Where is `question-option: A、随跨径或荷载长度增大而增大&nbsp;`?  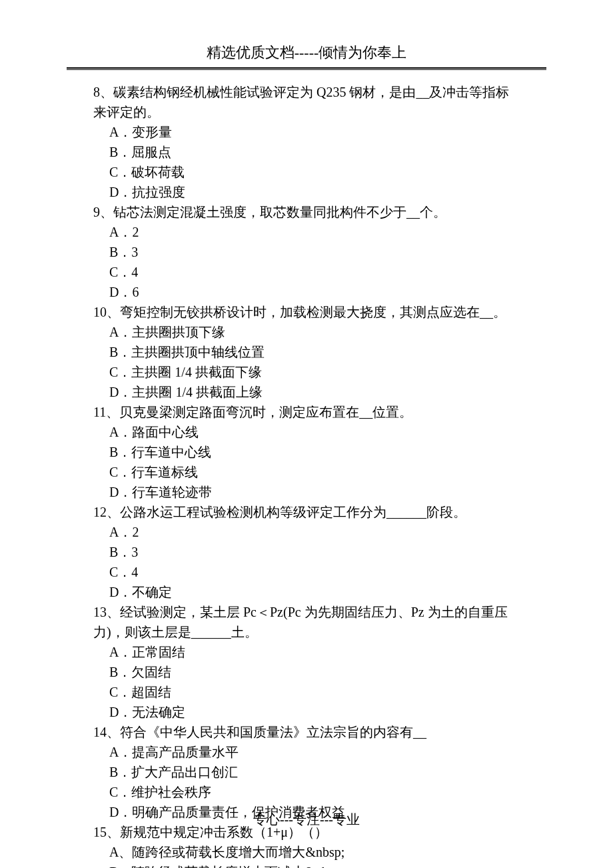
question-option: A、随跨径或荷载长度增大而增大&nbsp; is located at coordinates (306, 852).